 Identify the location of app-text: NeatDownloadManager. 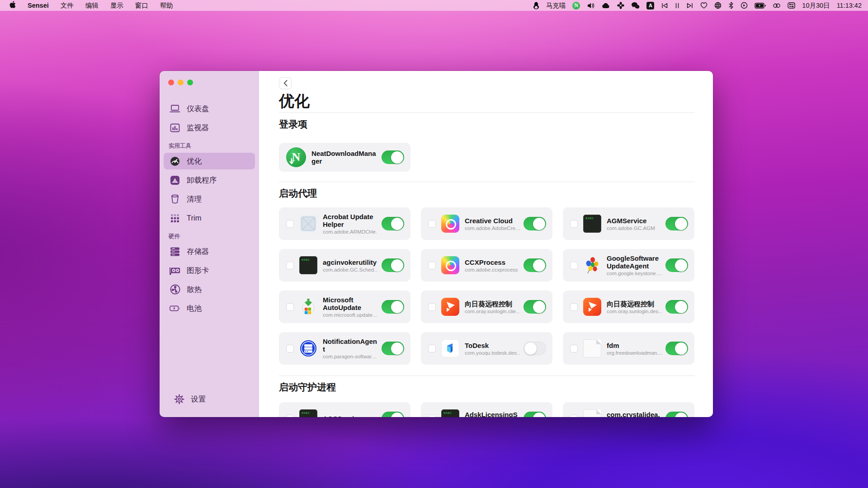
(344, 157).